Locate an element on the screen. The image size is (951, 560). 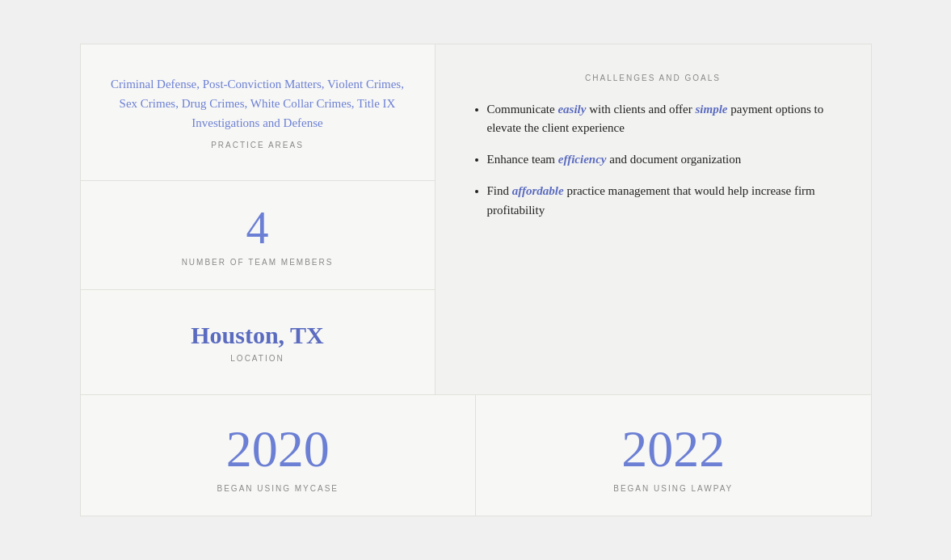
location-card: Houston, TX LOCATION is located at coordinates (258, 343).